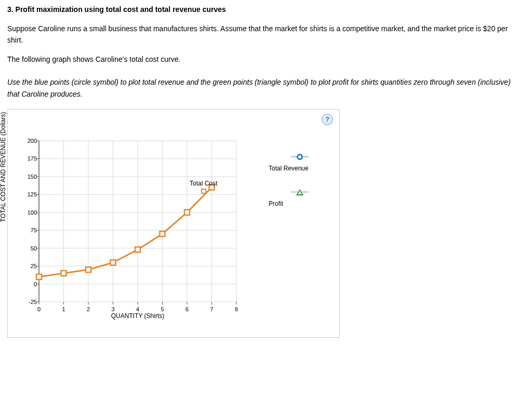  I want to click on y-tick: 175, so click(27, 158).